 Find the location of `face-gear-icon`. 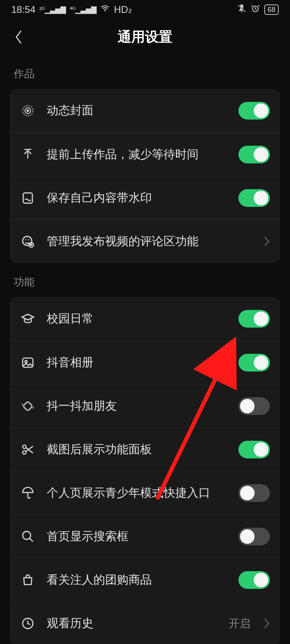

face-gear-icon is located at coordinates (28, 242).